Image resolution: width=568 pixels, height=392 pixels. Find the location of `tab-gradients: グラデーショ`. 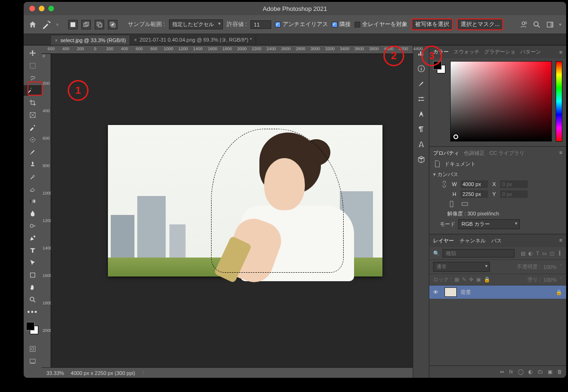

tab-gradients: グラデーショ is located at coordinates (500, 52).